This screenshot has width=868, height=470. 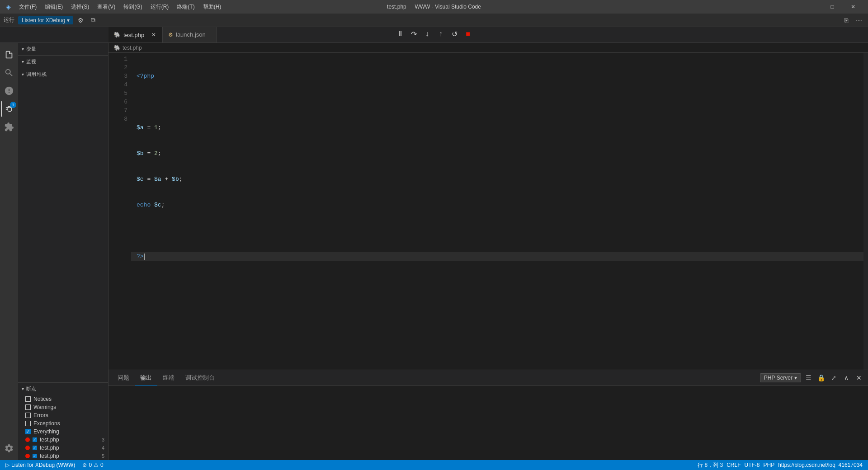 I want to click on bp-exceptions-checkbox, so click(x=28, y=423).